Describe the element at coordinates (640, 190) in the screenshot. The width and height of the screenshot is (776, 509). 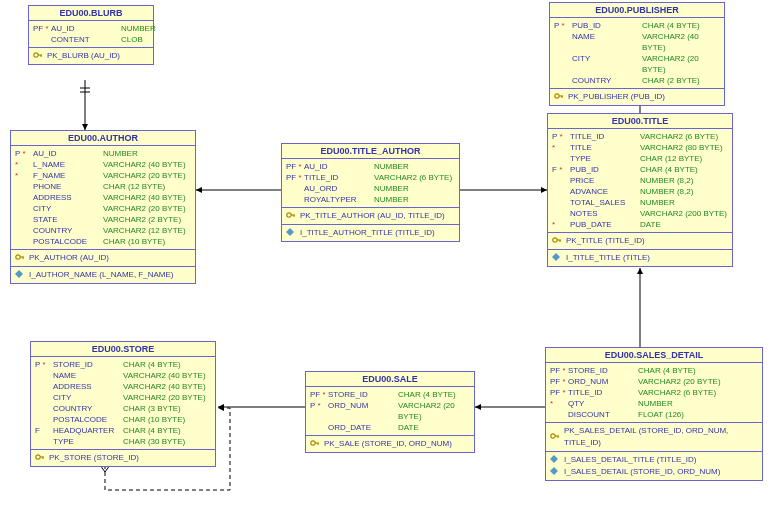
I see `entity-title: EDU00.TITLE P *TITLE_IDVARCHAR2 (6 BYTE)…` at that location.